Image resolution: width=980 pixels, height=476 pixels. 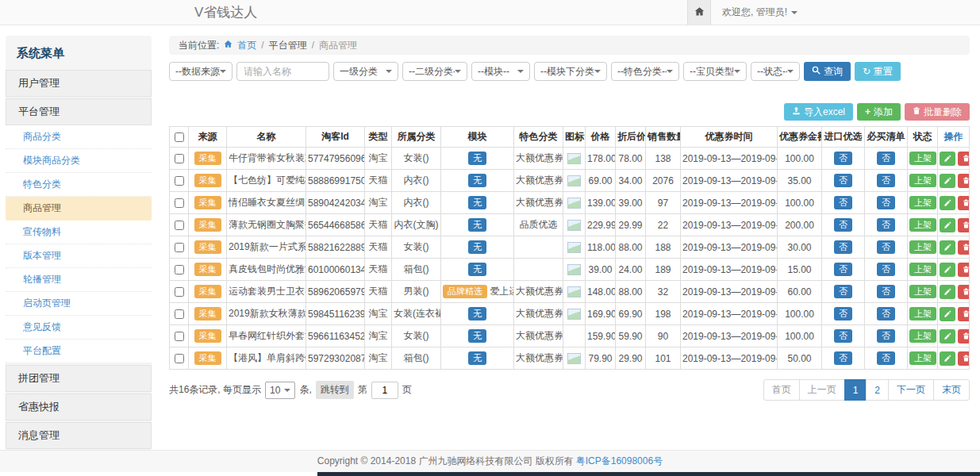 I want to click on page-button-1: 1, so click(x=855, y=390).